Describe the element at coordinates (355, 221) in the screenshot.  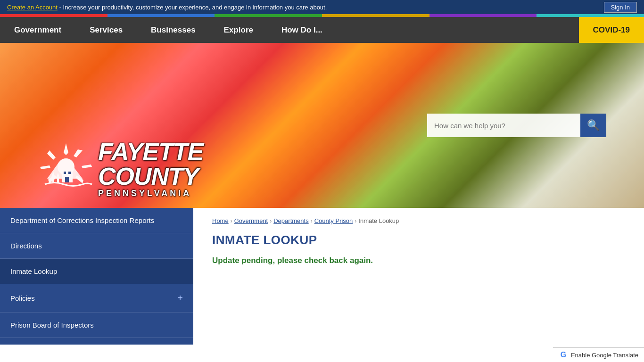
I see `breadcrumb-sep-4: ›` at that location.